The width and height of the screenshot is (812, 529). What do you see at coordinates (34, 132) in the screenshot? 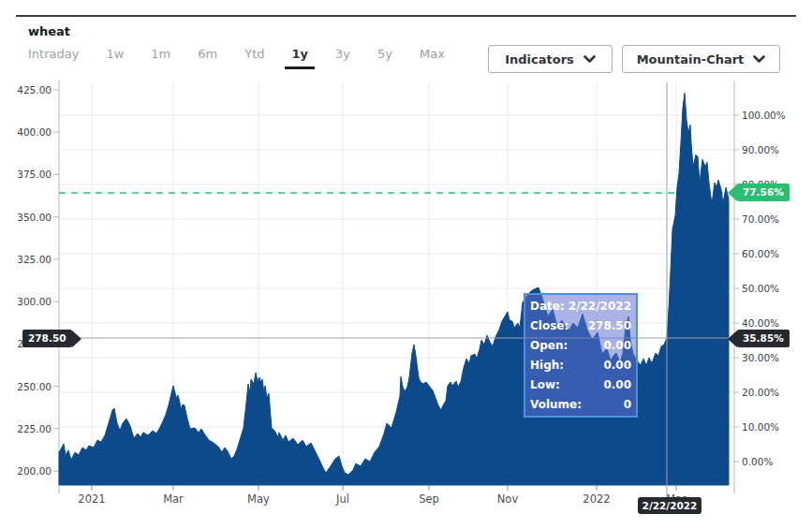
I see `y-left-axis-label: 400.00` at bounding box center [34, 132].